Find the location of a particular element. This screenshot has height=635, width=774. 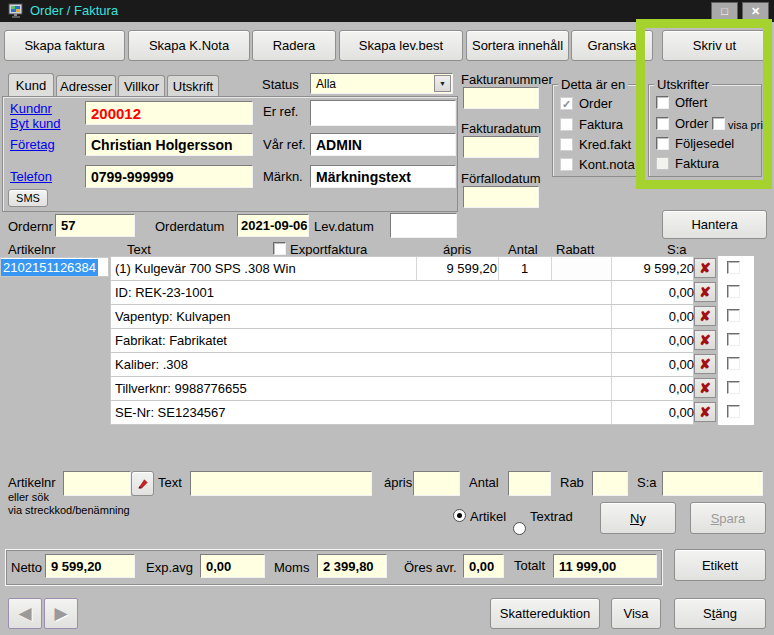

netto-label: Netto is located at coordinates (26, 568).